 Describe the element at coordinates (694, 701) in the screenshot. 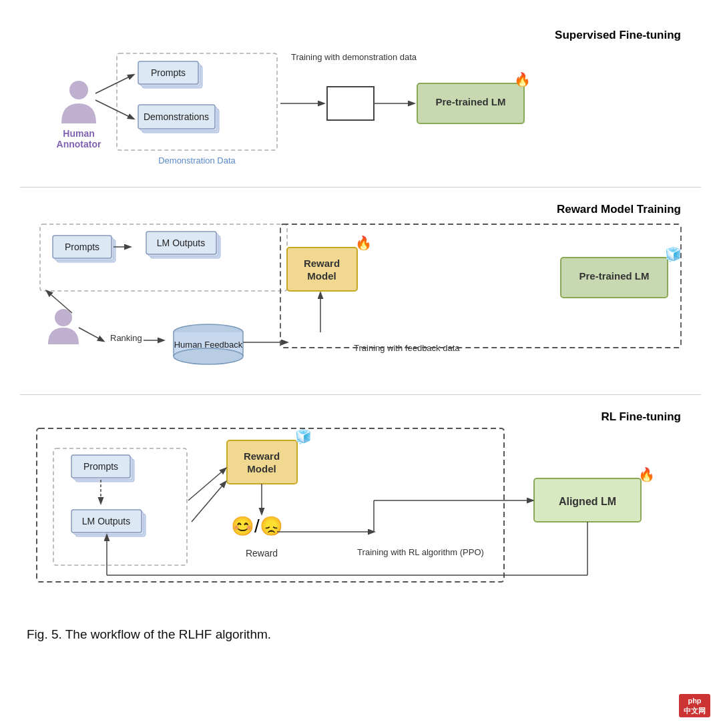

I see `php-text: php` at that location.